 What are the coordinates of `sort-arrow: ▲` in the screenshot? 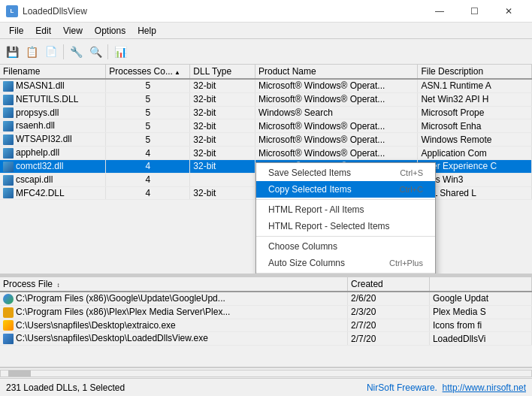 It's located at (177, 72).